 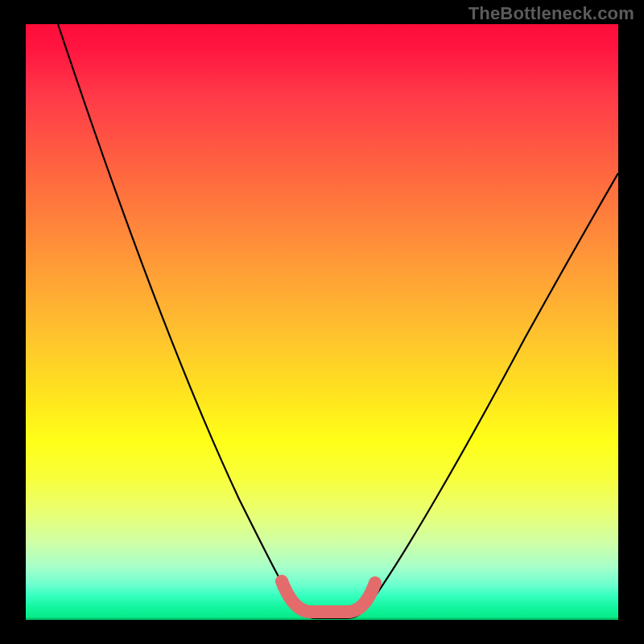 I want to click on watermark-text: TheBottleneck.com, so click(x=551, y=14).